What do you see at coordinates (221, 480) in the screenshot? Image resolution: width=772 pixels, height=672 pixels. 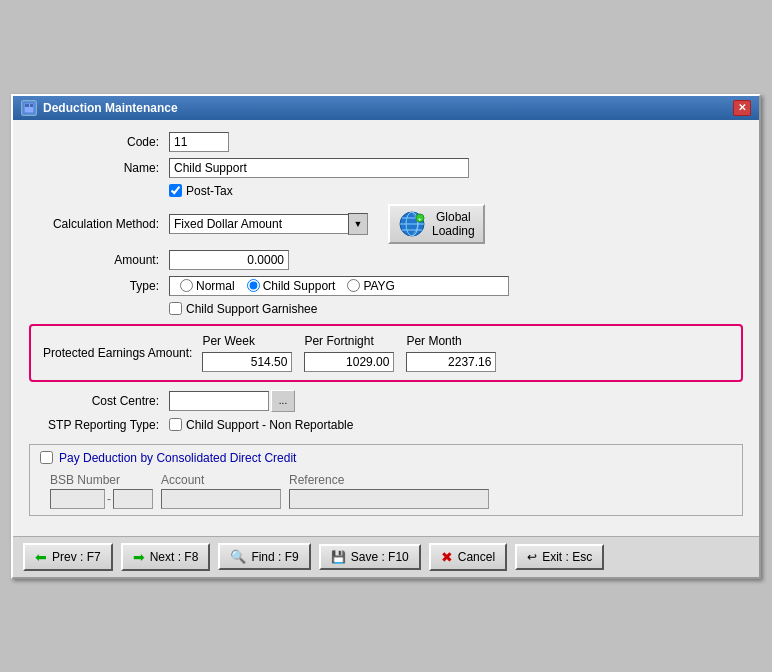 I see `dc-account-label: Account` at bounding box center [221, 480].